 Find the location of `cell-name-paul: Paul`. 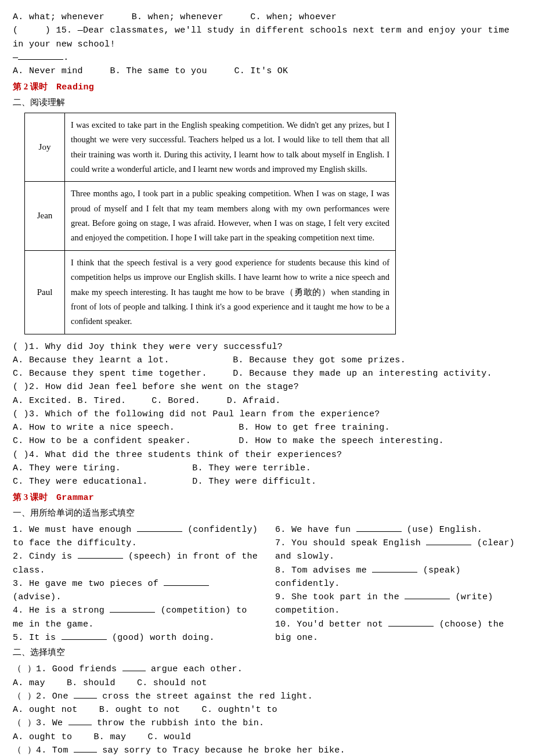

cell-name-paul: Paul is located at coordinates (45, 292).